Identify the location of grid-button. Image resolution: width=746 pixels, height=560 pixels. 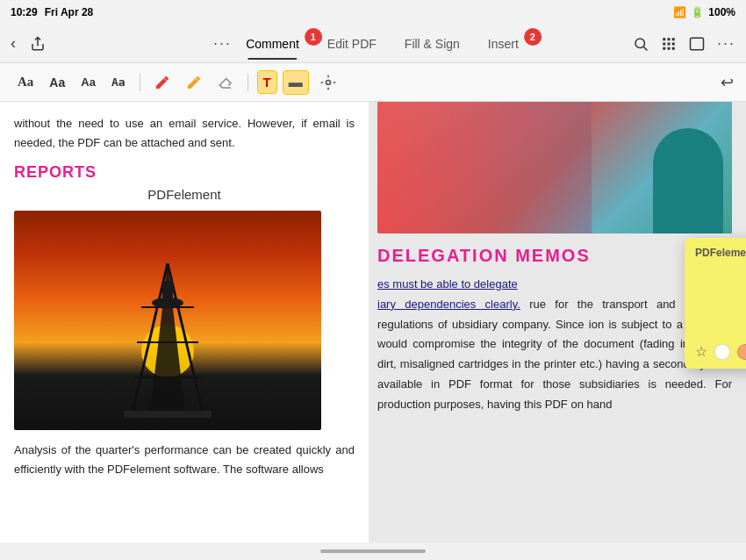
(669, 44).